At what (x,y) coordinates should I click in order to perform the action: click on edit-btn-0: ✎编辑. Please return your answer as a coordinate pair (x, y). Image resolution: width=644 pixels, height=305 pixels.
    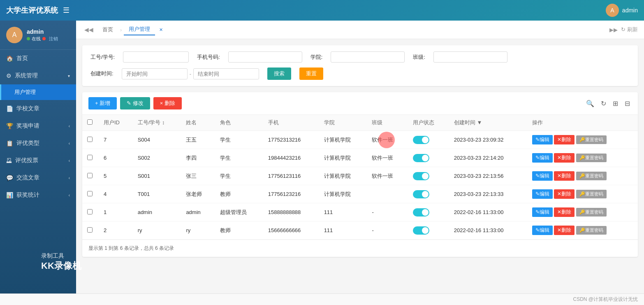
    Looking at the image, I should click on (542, 140).